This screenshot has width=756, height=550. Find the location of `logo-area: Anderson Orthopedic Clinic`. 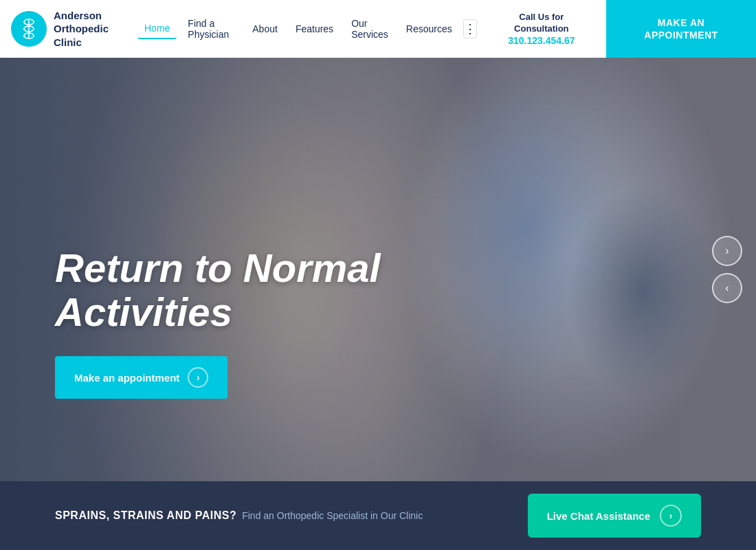

logo-area: Anderson Orthopedic Clinic is located at coordinates (65, 29).